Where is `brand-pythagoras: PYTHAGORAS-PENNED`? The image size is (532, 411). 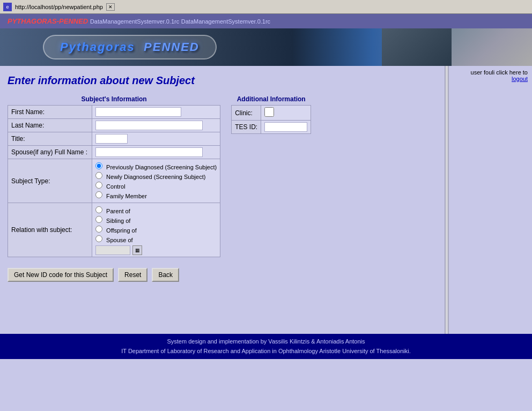
brand-pythagoras: PYTHAGORAS-PENNED is located at coordinates (48, 21).